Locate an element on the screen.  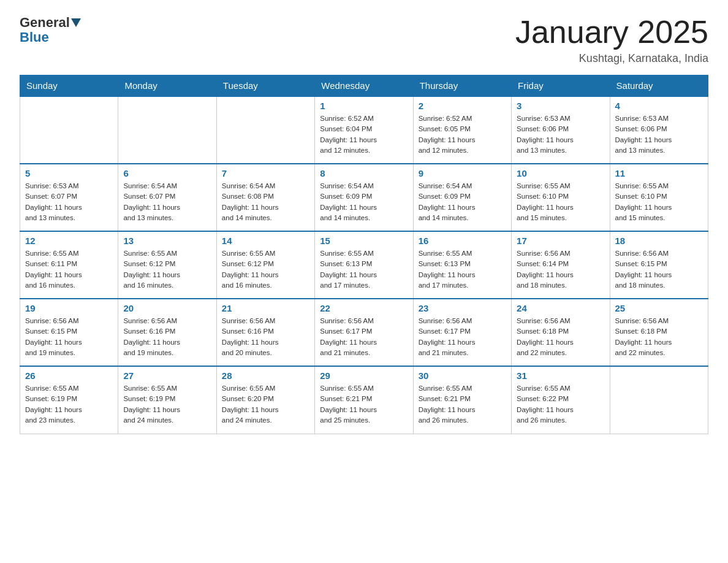
day-number: 21 is located at coordinates (266, 308).